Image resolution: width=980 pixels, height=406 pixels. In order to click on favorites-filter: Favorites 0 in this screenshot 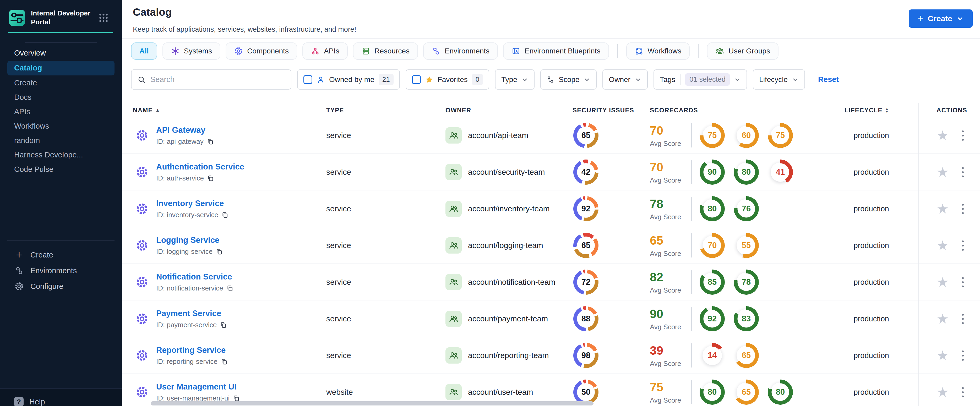, I will do `click(447, 80)`.